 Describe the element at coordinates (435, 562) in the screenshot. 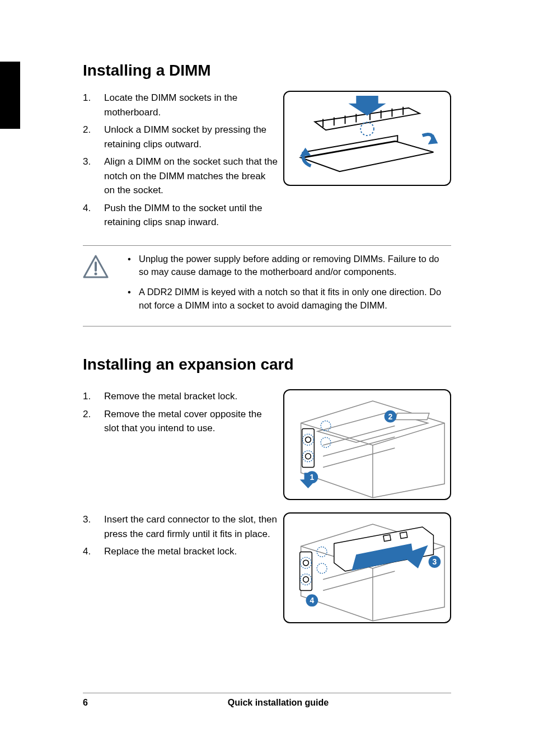

I see `figure-label-3: 3` at that location.